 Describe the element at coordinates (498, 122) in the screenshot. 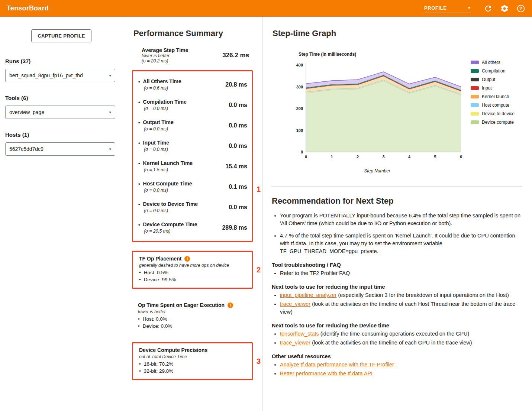

I see `legend-label: Device compute` at that location.